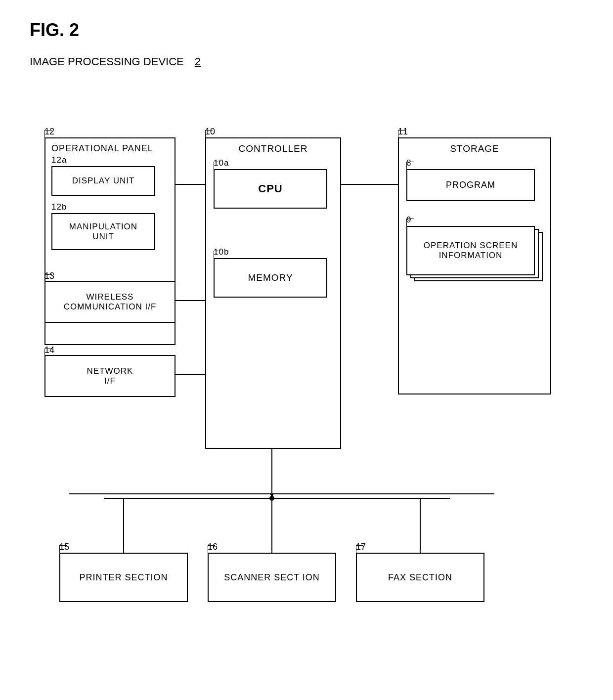 Image resolution: width=613 pixels, height=700 pixels. Describe the element at coordinates (475, 149) in the screenshot. I see `storage-label: STORAGE` at that location.